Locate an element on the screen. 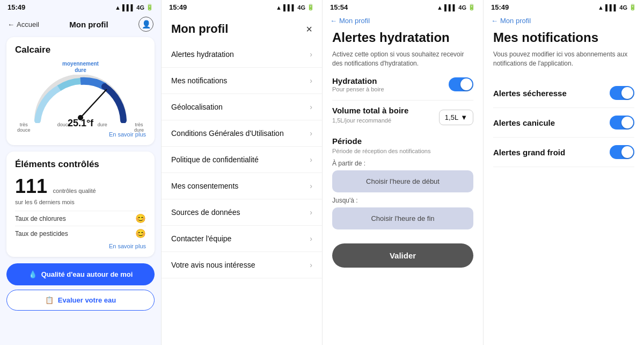  from-label: À partir de : is located at coordinates (402, 163).